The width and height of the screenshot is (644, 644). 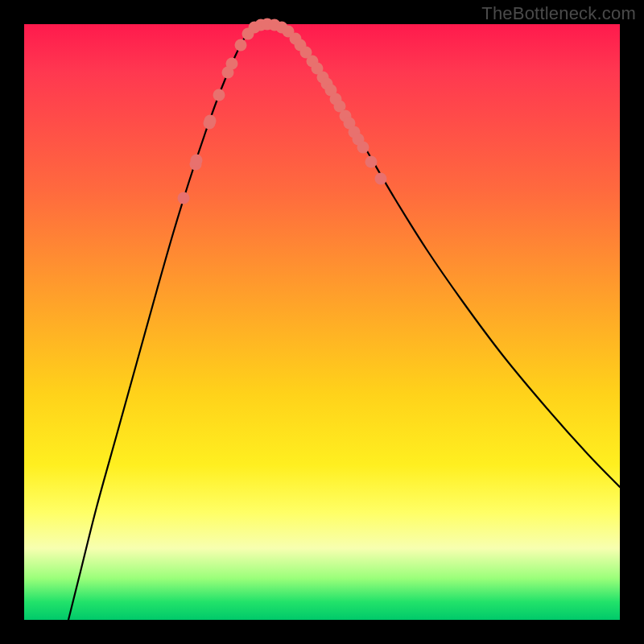 I want to click on watermark-text: TheBottleneck.com, so click(x=559, y=14).